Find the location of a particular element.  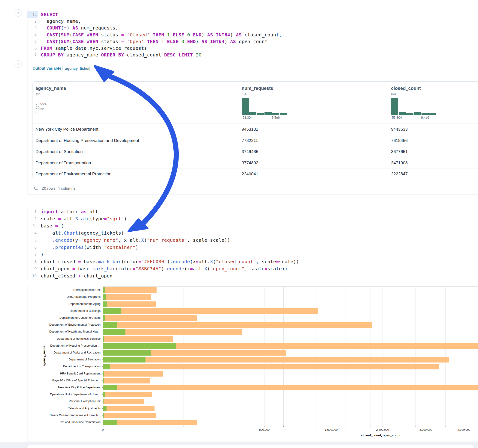

y-axis-label: Department of Sanitation is located at coordinates (85, 360).